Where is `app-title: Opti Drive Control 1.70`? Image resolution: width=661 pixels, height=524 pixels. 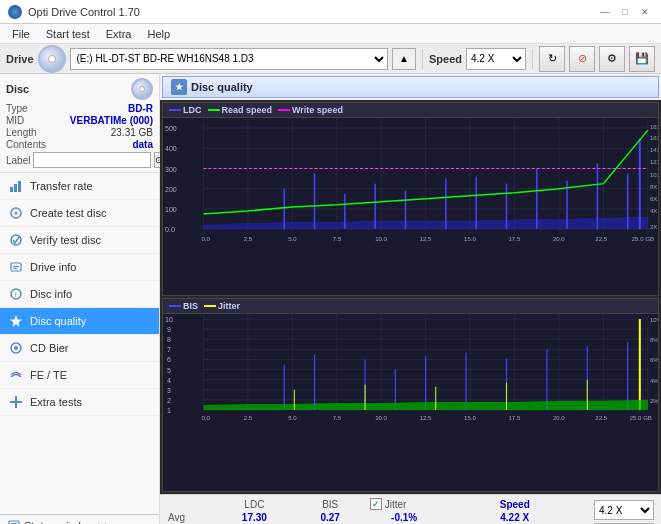
app-title: Opti Drive Control 1.70 is located at coordinates (84, 12).